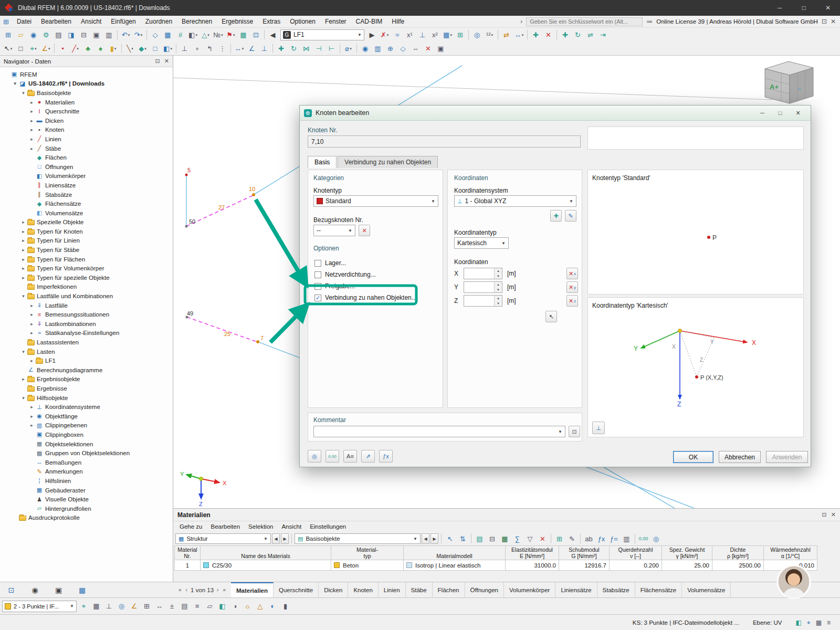 Image resolution: width=840 pixels, height=630 pixels. Describe the element at coordinates (197, 606) in the screenshot. I see `layer-list-icon: ≡` at that location.